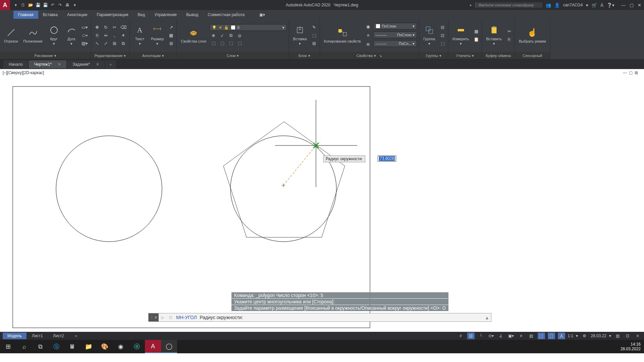 The image size is (644, 362). I want to click on panel-props-title: Свойства ▾ ↘, so click(370, 56).